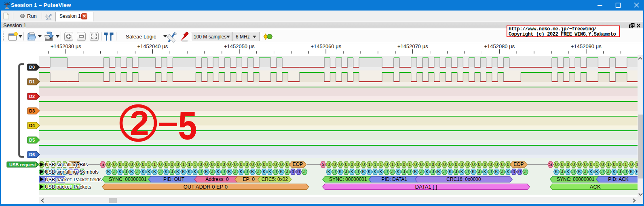 The height and width of the screenshot is (206, 644). I want to click on svg-text: D4, so click(32, 125).